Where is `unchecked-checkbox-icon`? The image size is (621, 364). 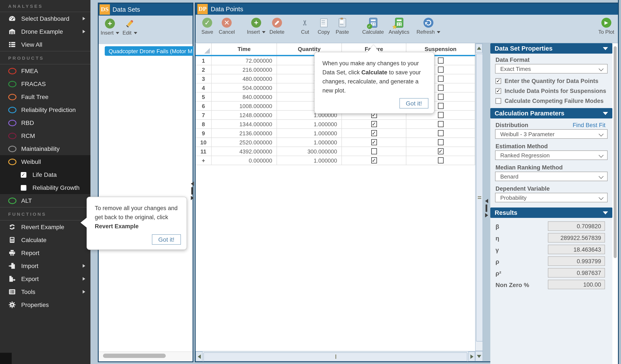
unchecked-checkbox-icon is located at coordinates (23, 188).